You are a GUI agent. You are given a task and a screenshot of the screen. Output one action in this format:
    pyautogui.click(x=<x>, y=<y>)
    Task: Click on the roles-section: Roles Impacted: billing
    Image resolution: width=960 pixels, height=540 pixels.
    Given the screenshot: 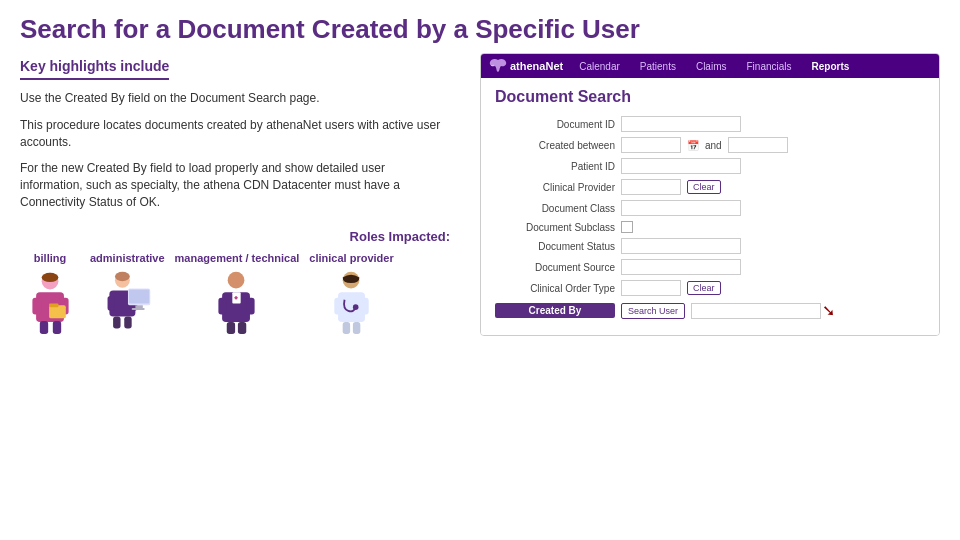 What is the action you would take?
    pyautogui.click(x=235, y=284)
    